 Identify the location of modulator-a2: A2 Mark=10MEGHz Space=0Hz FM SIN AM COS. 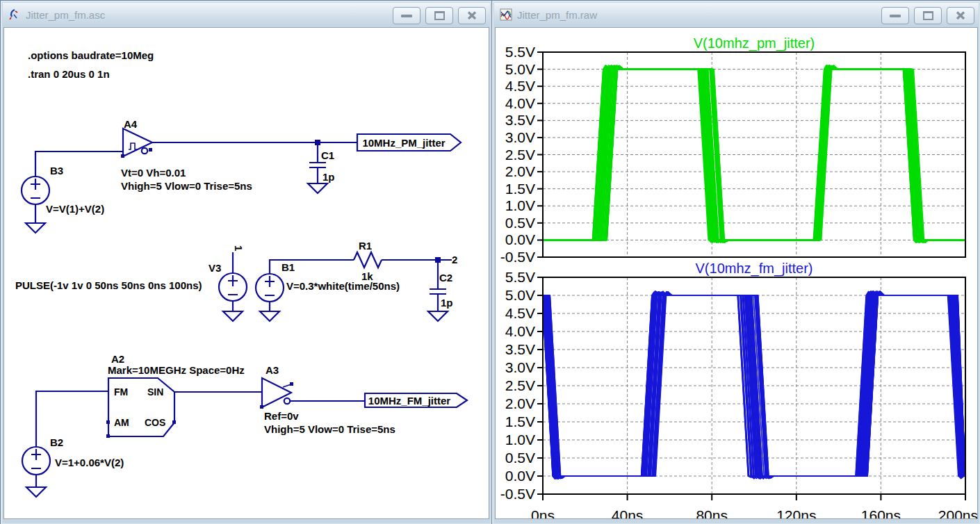
(175, 395).